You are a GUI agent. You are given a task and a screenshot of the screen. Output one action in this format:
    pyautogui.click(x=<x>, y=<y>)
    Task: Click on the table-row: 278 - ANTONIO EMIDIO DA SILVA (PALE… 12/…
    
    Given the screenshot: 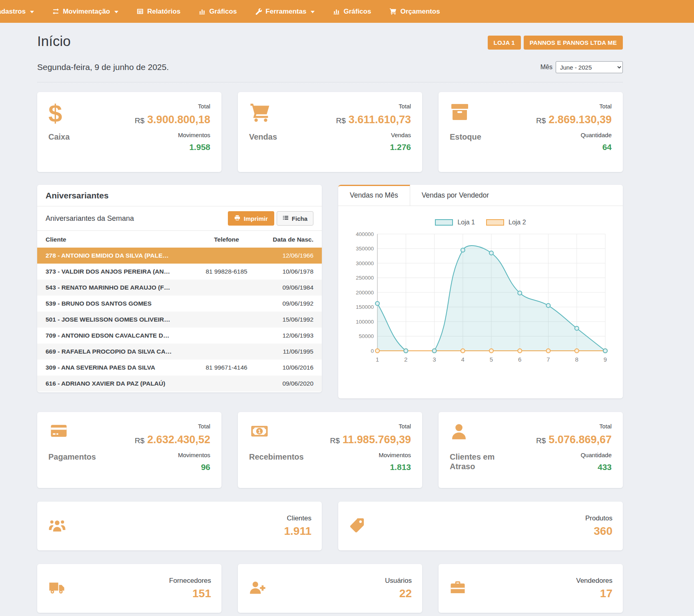 What is the action you would take?
    pyautogui.click(x=179, y=256)
    